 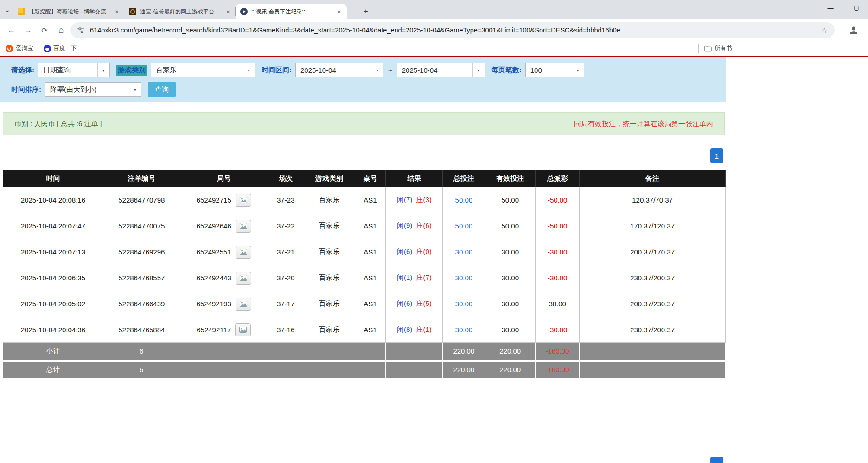 What do you see at coordinates (464, 179) in the screenshot?
I see `header-total-bet: 总投注` at bounding box center [464, 179].